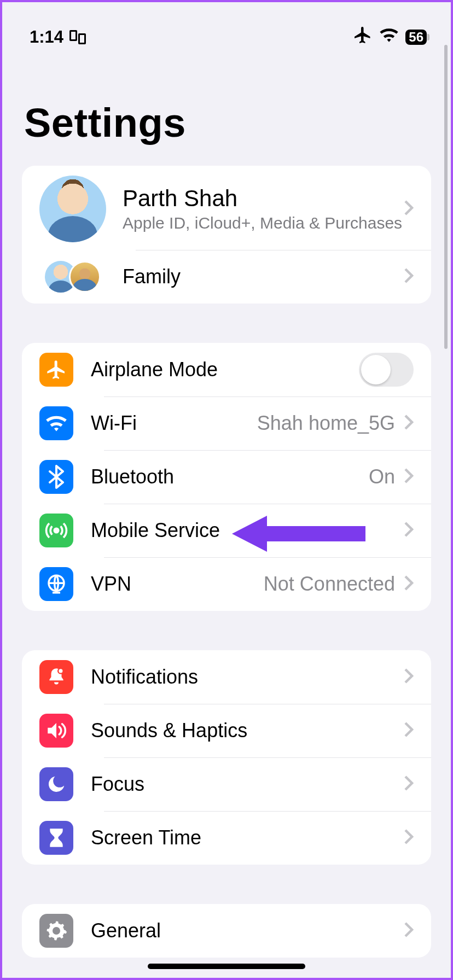 This screenshot has width=453, height=980. What do you see at coordinates (56, 784) in the screenshot?
I see `moon-icon` at bounding box center [56, 784].